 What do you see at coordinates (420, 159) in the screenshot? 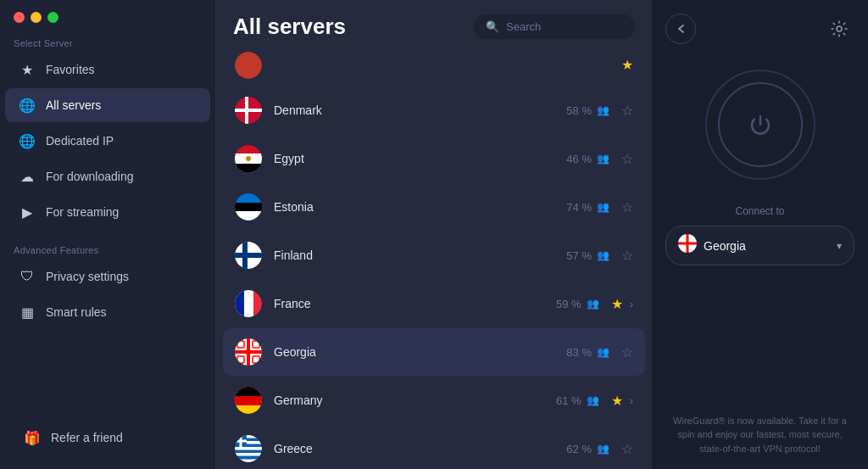
I see `server-name: Egypt` at bounding box center [420, 159].